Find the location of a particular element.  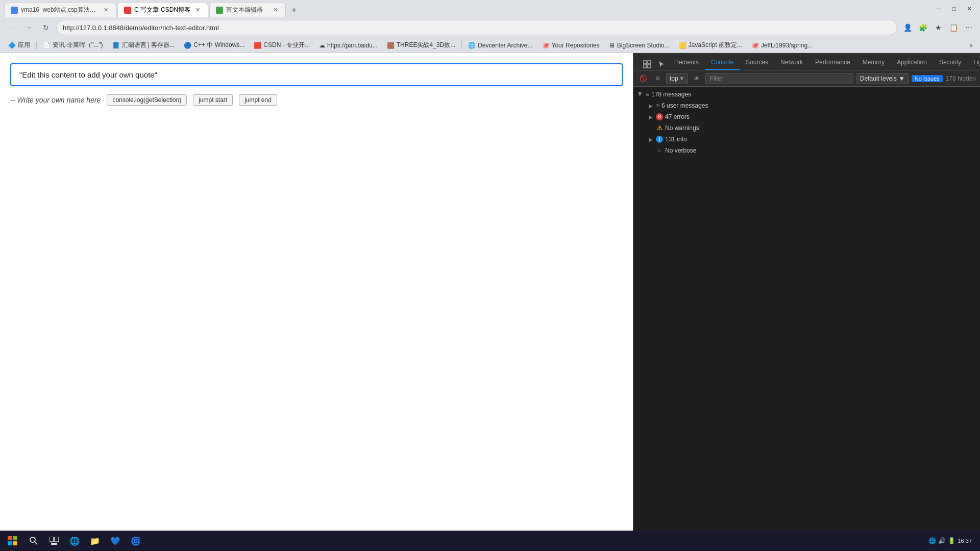

bookmark-6: 🟫 THREE实战4_3D效... is located at coordinates (421, 45).